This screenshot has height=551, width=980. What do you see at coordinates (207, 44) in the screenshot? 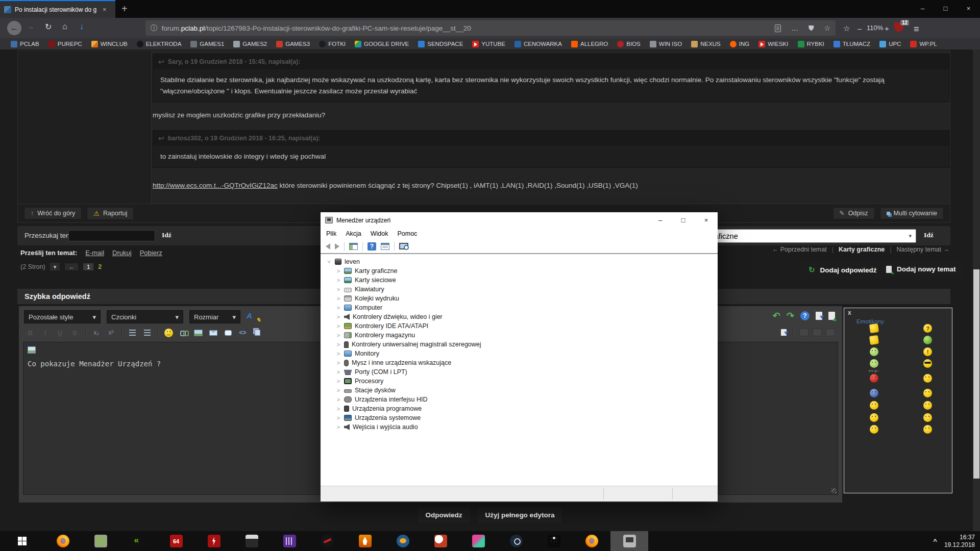
I see `bookmark-item: GAMES1` at bounding box center [207, 44].